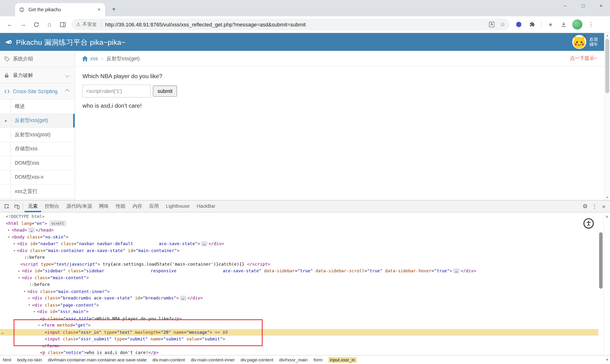  Describe the element at coordinates (299, 352) in the screenshot. I see `dom-tree-row: <p class="notice">who is asd,i don't car…` at that location.